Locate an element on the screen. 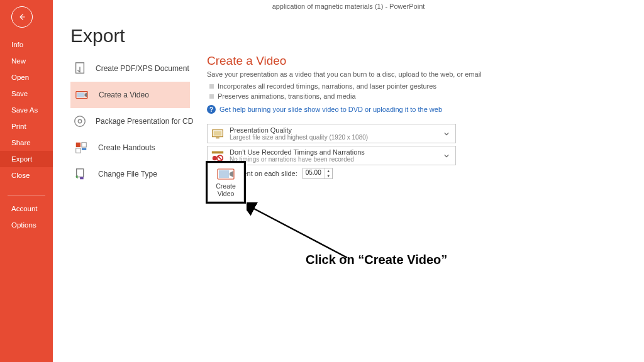  opt-create-handouts: Create Handouts is located at coordinates (130, 148).